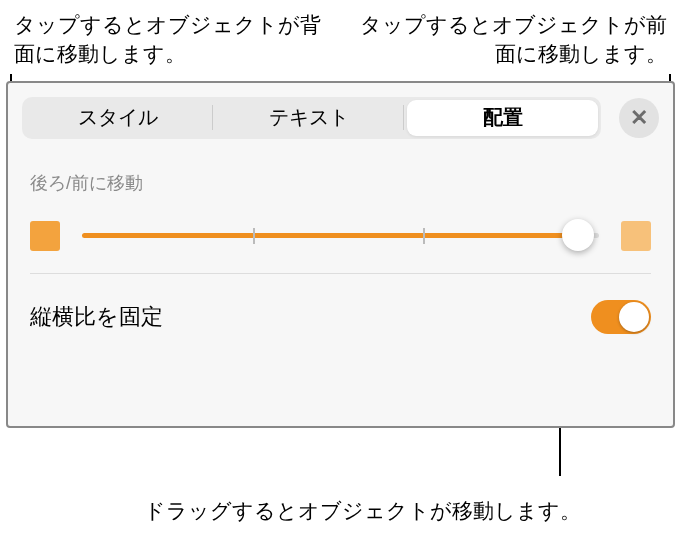 Image resolution: width=681 pixels, height=543 pixels. Describe the element at coordinates (621, 317) in the screenshot. I see `aspect-ratio-toggle` at that location.